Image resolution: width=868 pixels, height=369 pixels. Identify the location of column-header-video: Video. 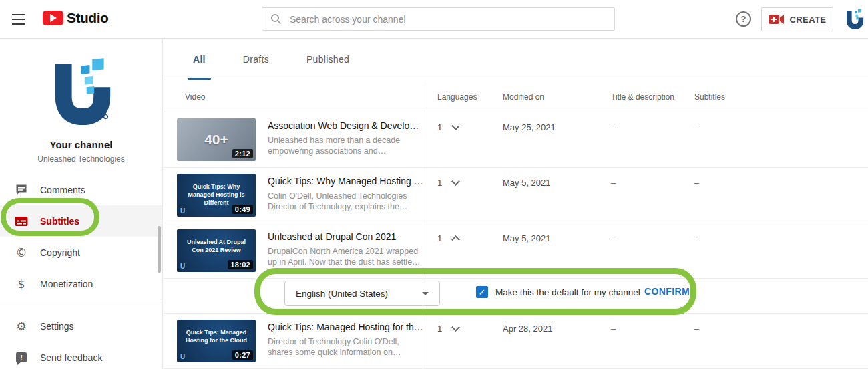
(195, 97).